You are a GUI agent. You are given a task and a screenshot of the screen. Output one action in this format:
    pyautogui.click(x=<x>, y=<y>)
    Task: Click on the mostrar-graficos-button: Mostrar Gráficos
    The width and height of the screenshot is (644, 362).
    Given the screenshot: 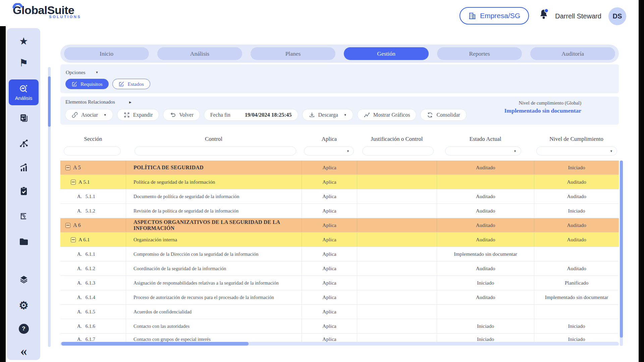 What is the action you would take?
    pyautogui.click(x=387, y=115)
    